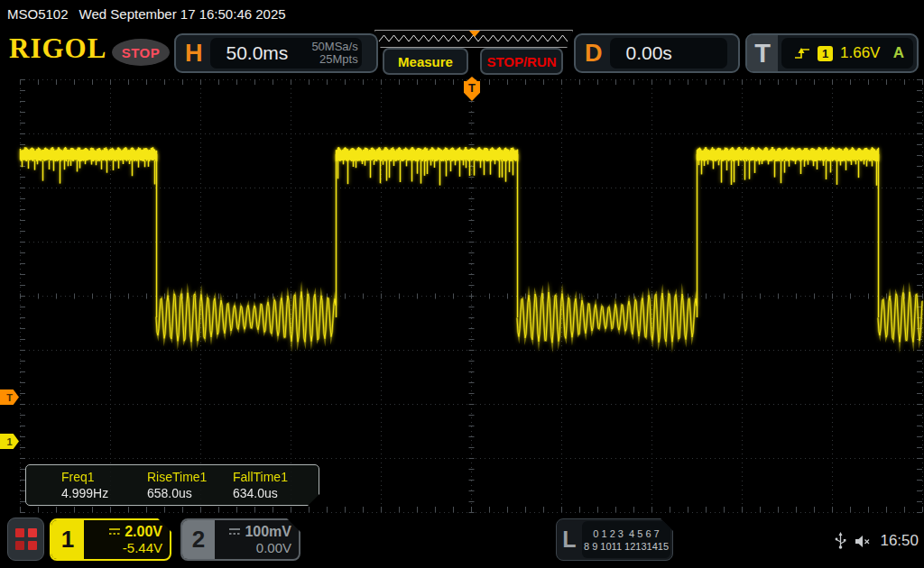  What do you see at coordinates (327, 52) in the screenshot?
I see `sample-rate-depth: 50MSa/s 25Mpts` at bounding box center [327, 52].